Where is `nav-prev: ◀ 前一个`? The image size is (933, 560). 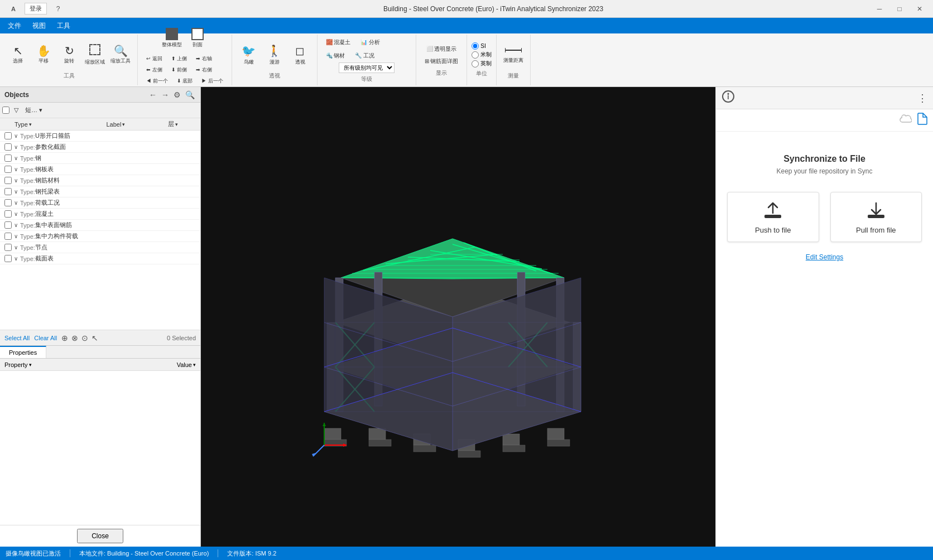 nav-prev: ◀ 前一个 is located at coordinates (157, 81).